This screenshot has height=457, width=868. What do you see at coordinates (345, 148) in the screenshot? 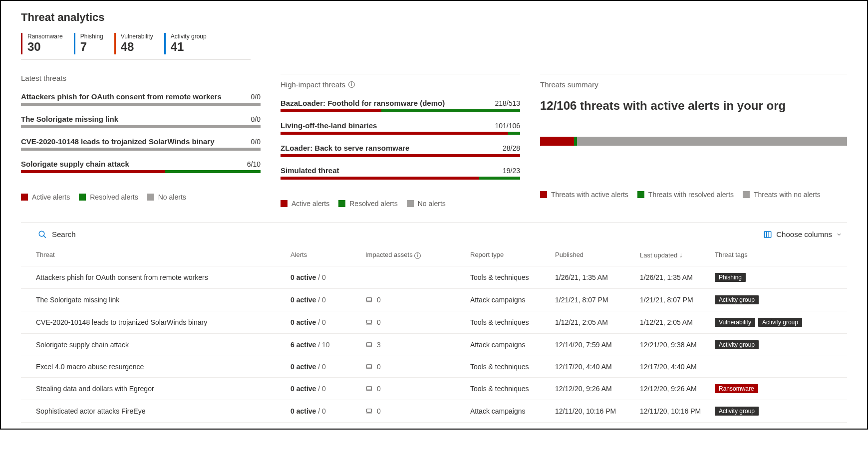
I see `threat-name: ZLoader: Back to serve ransomware` at bounding box center [345, 148].